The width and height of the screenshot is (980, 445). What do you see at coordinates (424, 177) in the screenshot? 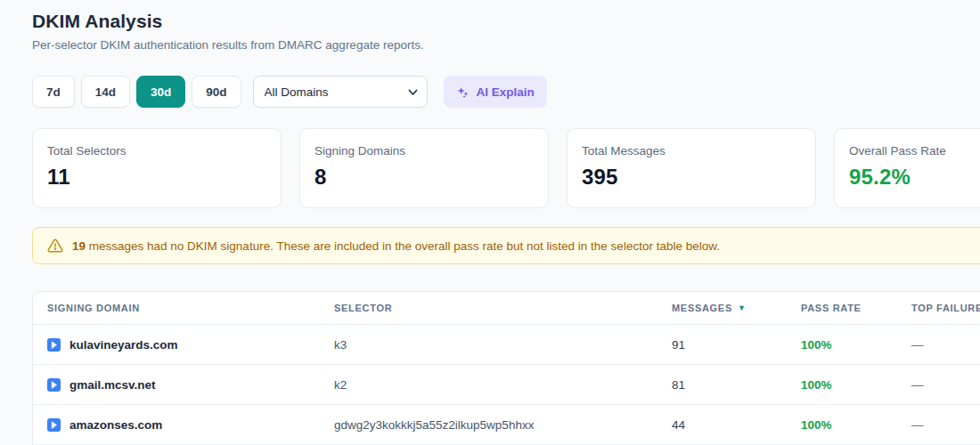
I see `stat-value: 8` at bounding box center [424, 177].